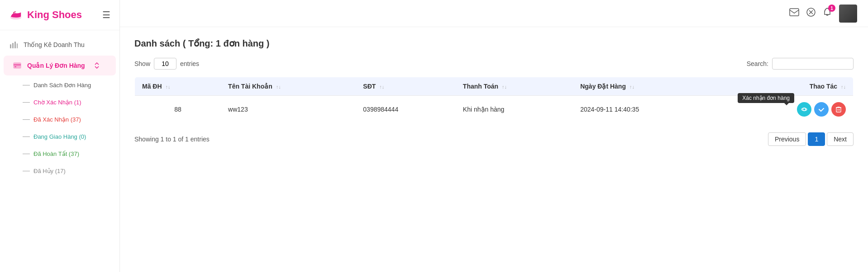  What do you see at coordinates (106, 15) in the screenshot?
I see `hamburger-button: ☰` at bounding box center [106, 15].